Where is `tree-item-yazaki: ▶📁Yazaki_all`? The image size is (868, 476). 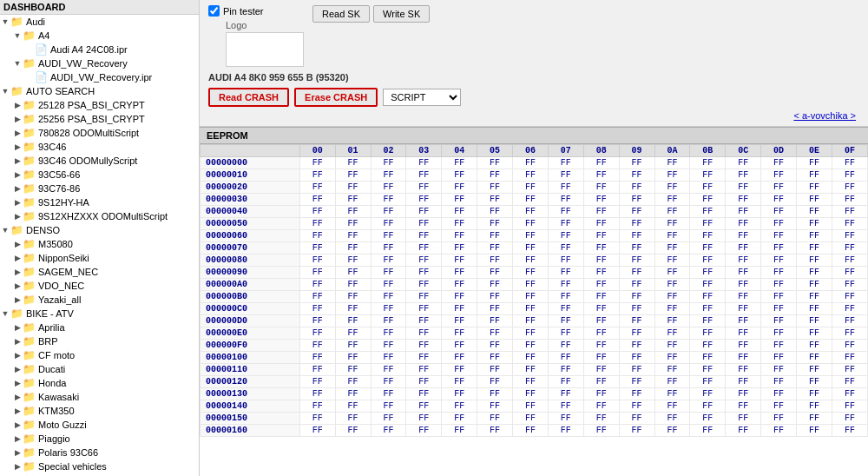 tree-item-yazaki: ▶📁Yazaki_all is located at coordinates (99, 300).